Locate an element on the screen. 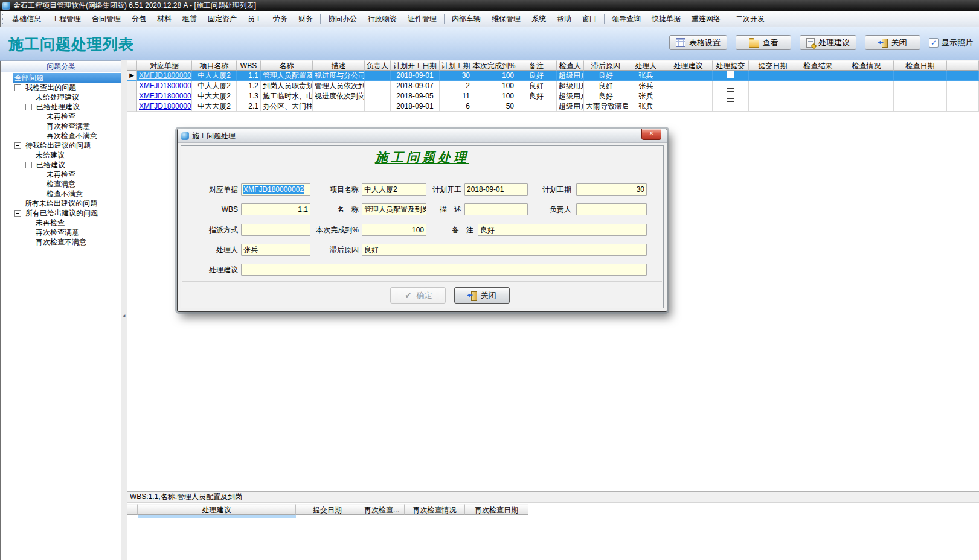  menu-item: 租赁 is located at coordinates (190, 19).